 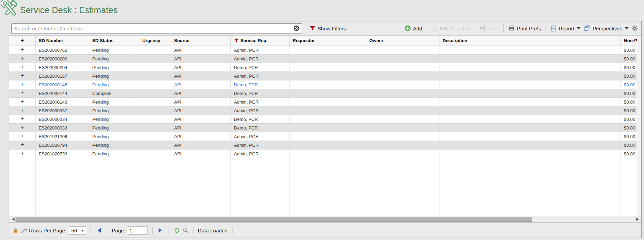 What do you see at coordinates (48, 231) in the screenshot?
I see `rows-per-page-label: Rows Per Page:` at bounding box center [48, 231].